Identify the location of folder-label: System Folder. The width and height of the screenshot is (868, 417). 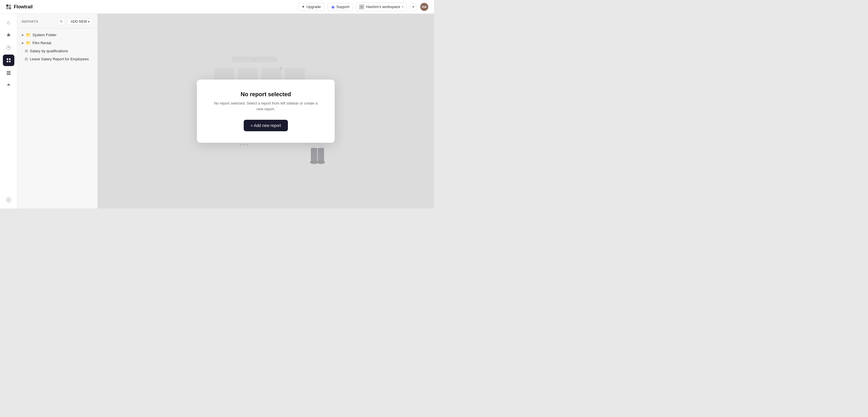
(44, 35).